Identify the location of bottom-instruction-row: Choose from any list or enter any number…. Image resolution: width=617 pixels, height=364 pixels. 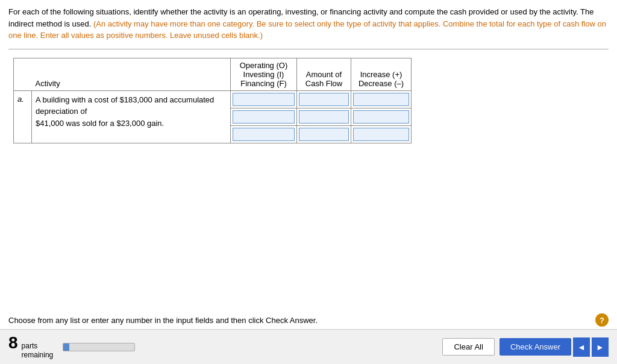
(308, 320).